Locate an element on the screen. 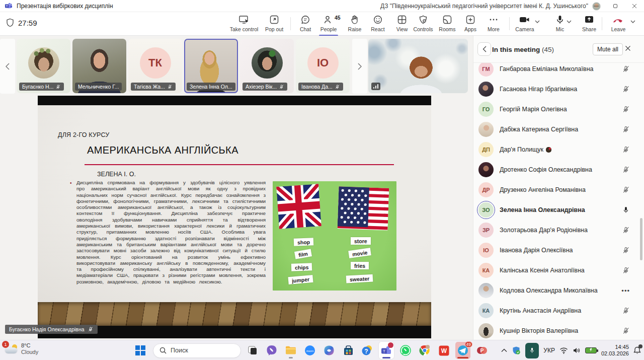 Image resolution: width=644 pixels, height=360 pixels. close-button is located at coordinates (634, 6).